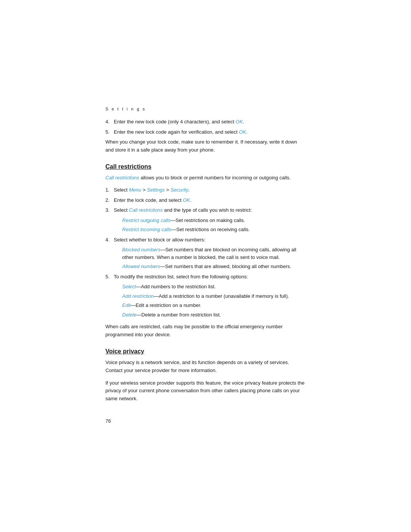  I want to click on cr-step-2-content: Enter the lock code, and select OK., so click(210, 200).